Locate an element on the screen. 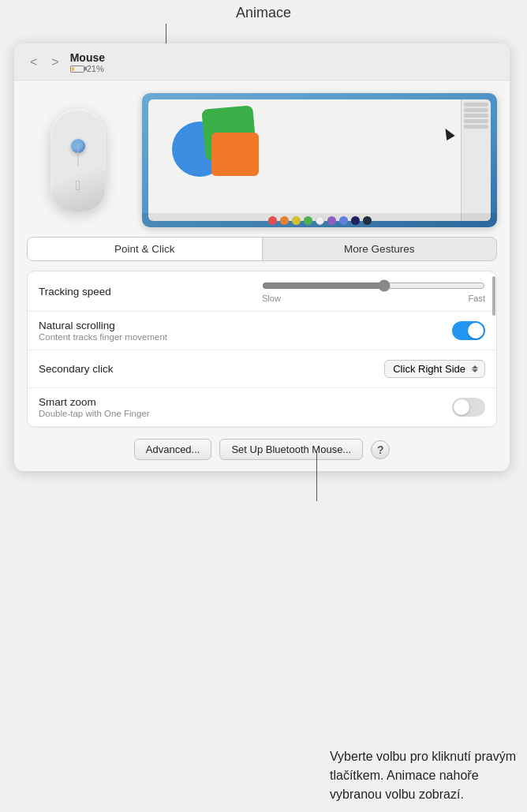 Image resolution: width=527 pixels, height=812 pixels. secondary-click-value: Click Right Side is located at coordinates (429, 369).